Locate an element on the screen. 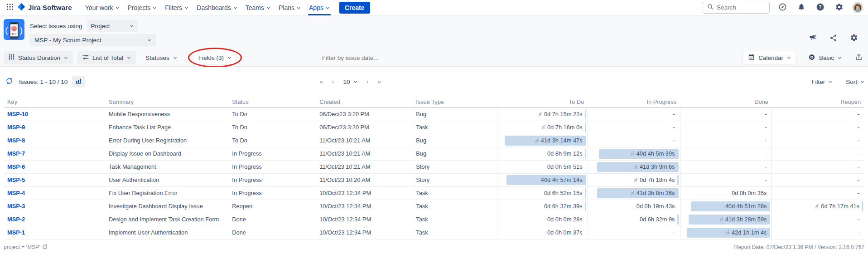  nav-item-apps: Apps is located at coordinates (319, 8).